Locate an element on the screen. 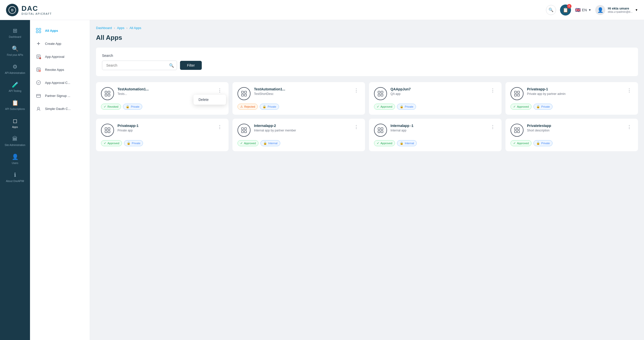 This screenshot has width=644, height=340. svg-text: D is located at coordinates (12, 10).